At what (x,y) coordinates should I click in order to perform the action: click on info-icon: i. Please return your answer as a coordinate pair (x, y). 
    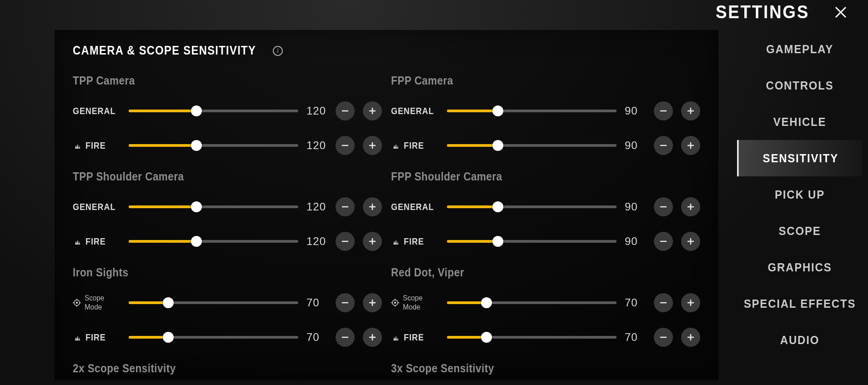
    Looking at the image, I should click on (278, 51).